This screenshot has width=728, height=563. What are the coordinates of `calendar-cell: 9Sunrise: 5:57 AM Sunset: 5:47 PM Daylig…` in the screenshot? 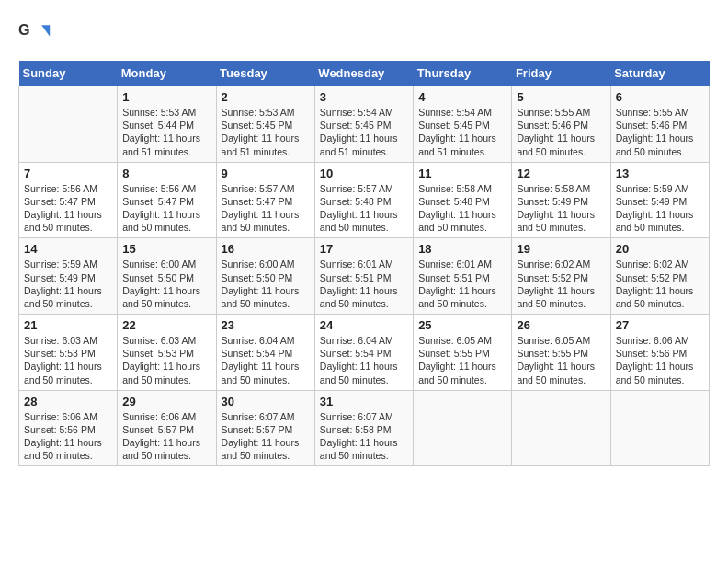 It's located at (265, 201).